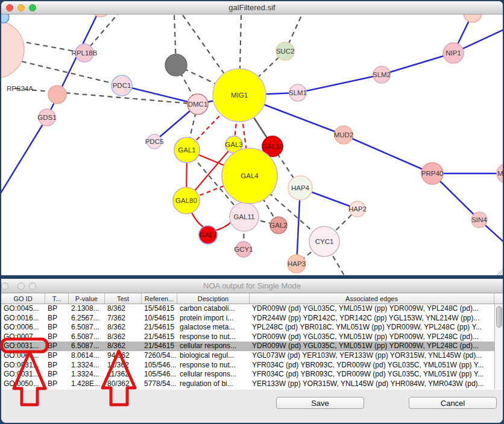  I want to click on network-node-label: GAL11, so click(245, 217).